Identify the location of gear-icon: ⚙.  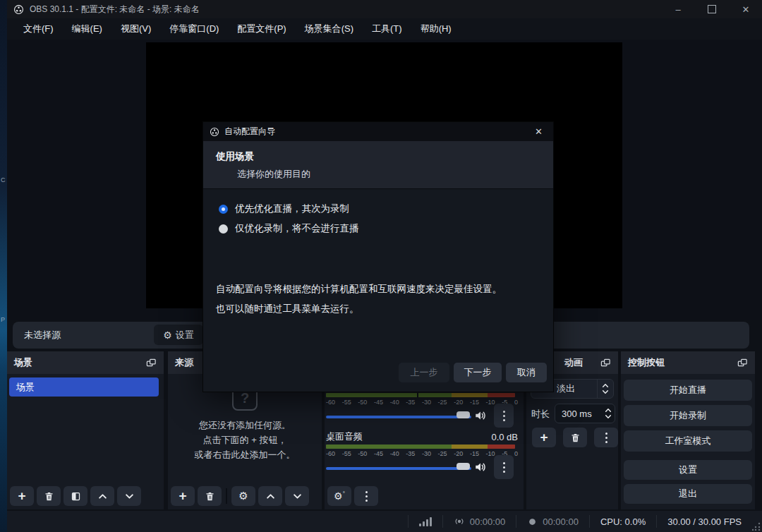
(243, 496).